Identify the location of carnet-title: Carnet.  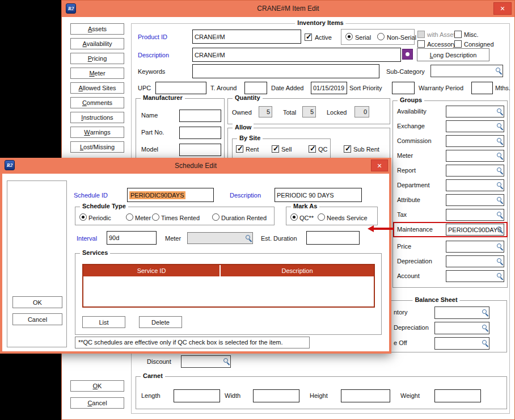
(153, 376).